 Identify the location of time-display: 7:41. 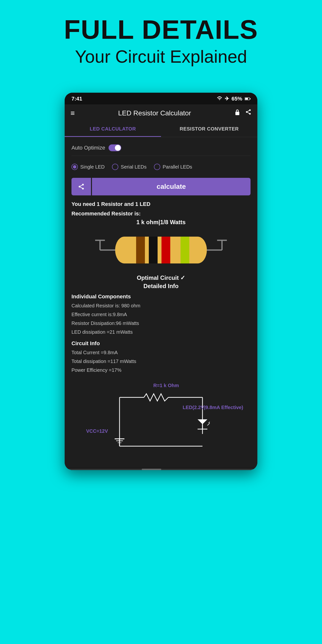
(77, 99).